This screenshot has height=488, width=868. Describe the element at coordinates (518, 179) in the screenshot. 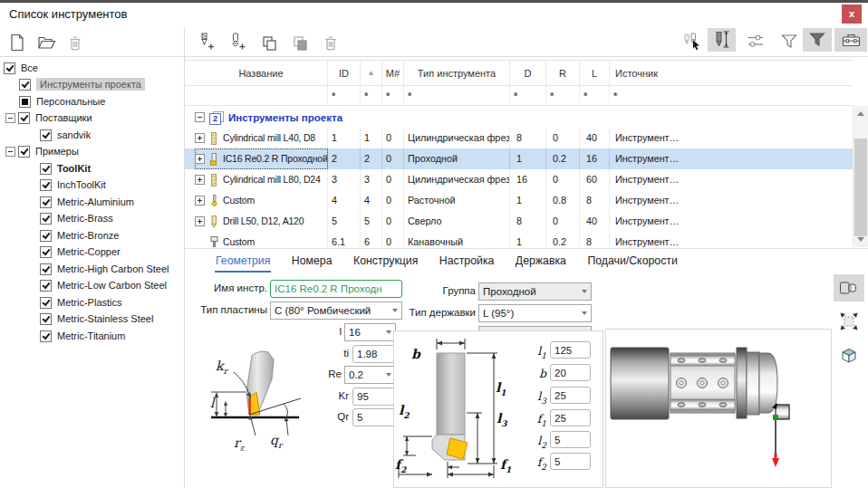

I see `table-row: Cylindrical mill L80, D24 3 3 0 Цилиндри…` at that location.